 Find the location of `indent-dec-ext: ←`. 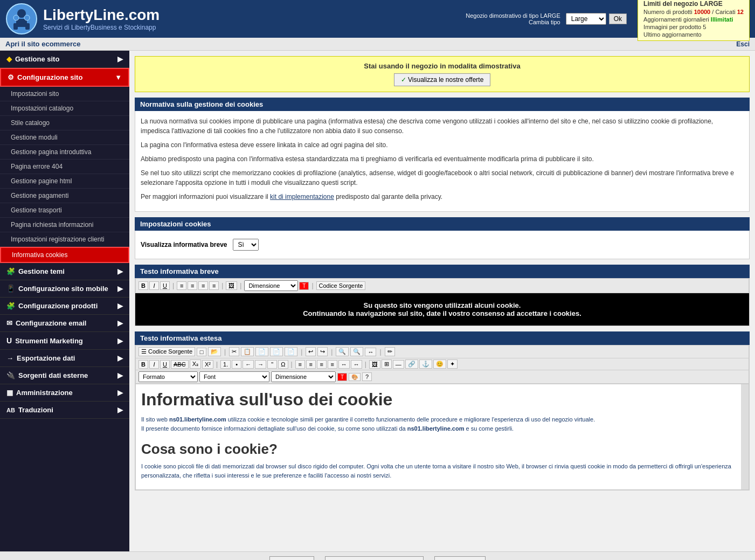

indent-dec-ext: ← is located at coordinates (248, 364).